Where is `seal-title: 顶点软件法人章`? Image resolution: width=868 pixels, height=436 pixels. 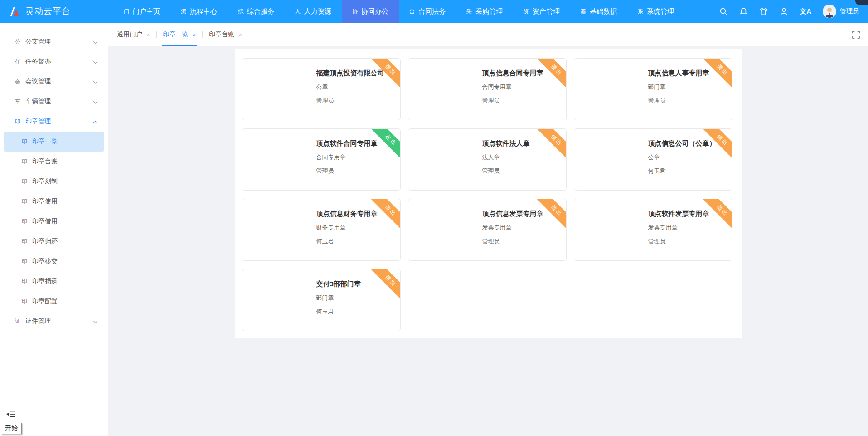 seal-title: 顶点软件法人章 is located at coordinates (521, 143).